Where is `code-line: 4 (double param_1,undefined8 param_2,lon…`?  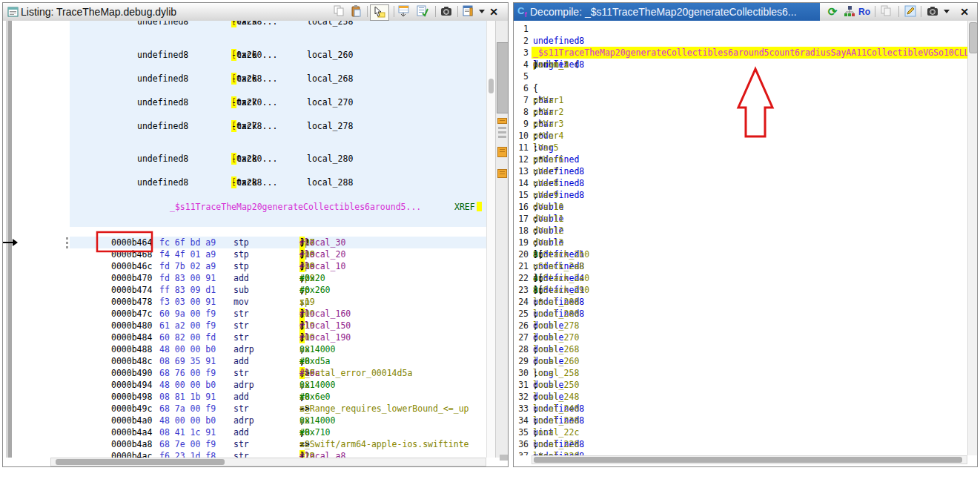
code-line: 4 (double param_1,undefined8 param_2,lon… is located at coordinates (741, 65).